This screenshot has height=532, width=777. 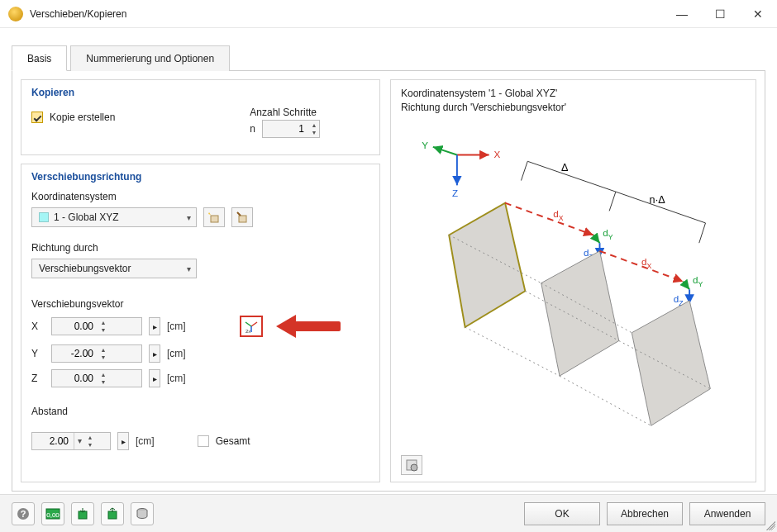 What do you see at coordinates (16, 14) in the screenshot?
I see `app-icon` at bounding box center [16, 14].